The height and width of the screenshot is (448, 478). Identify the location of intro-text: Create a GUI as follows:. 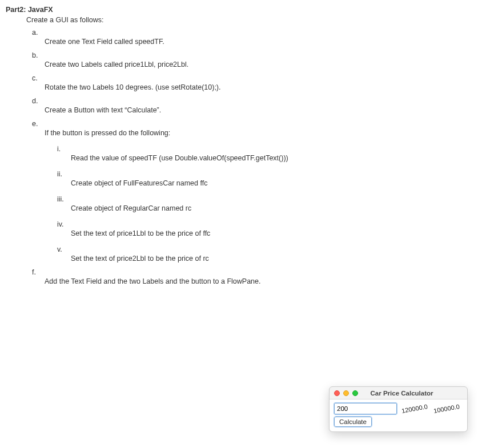
(249, 20).